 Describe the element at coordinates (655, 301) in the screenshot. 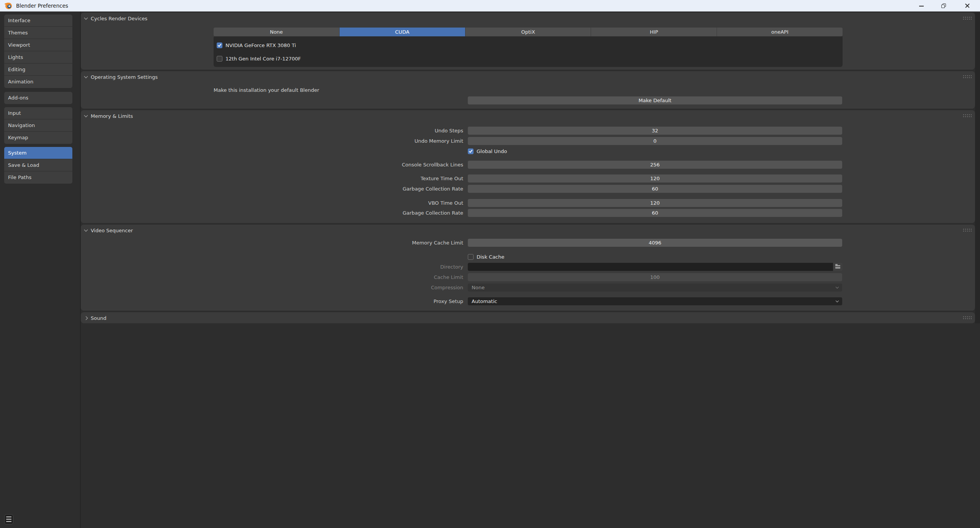

I see `proxy-setup-dropdown: Automatic` at that location.